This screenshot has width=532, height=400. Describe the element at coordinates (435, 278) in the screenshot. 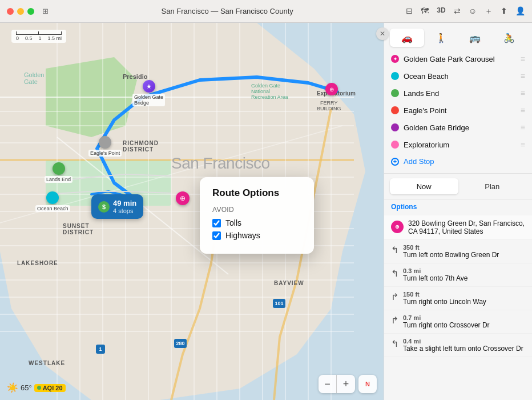

I see `step-2-instruction: Turn left onto 7th Ave` at that location.